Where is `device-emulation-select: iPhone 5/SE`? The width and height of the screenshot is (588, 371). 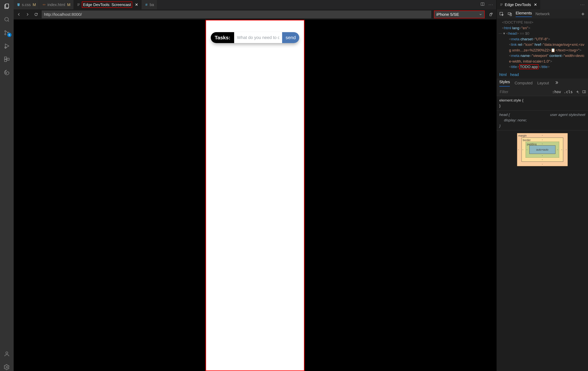
device-emulation-select: iPhone 5/SE is located at coordinates (459, 14).